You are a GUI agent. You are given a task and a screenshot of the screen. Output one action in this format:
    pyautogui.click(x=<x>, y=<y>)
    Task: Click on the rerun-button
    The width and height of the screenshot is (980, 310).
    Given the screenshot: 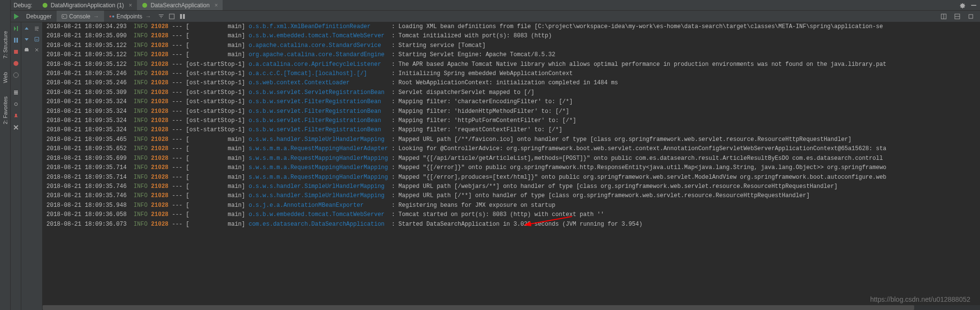 What is the action you would take?
    pyautogui.click(x=16, y=16)
    